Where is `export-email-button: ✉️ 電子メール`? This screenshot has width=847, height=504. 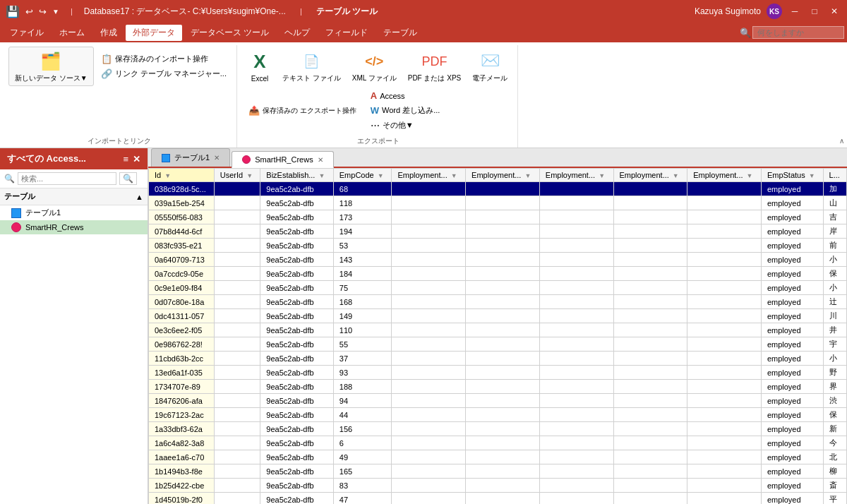
export-email-button: ✉️ 電子メール is located at coordinates (490, 66).